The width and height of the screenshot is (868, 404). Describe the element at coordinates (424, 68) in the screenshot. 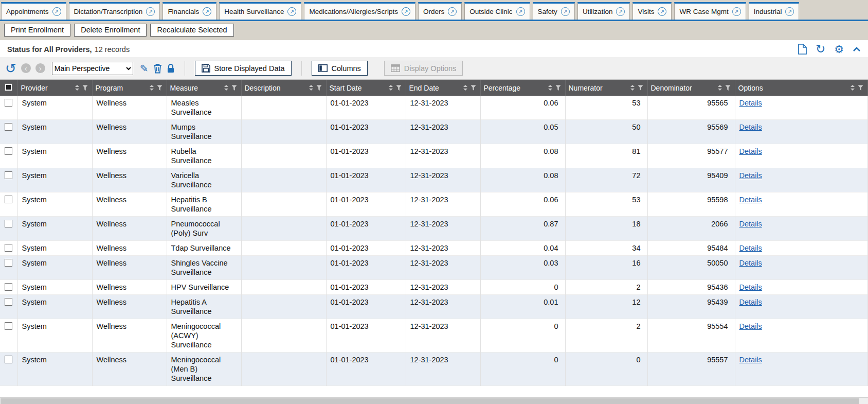

I see `display-options-button: Display Options` at that location.